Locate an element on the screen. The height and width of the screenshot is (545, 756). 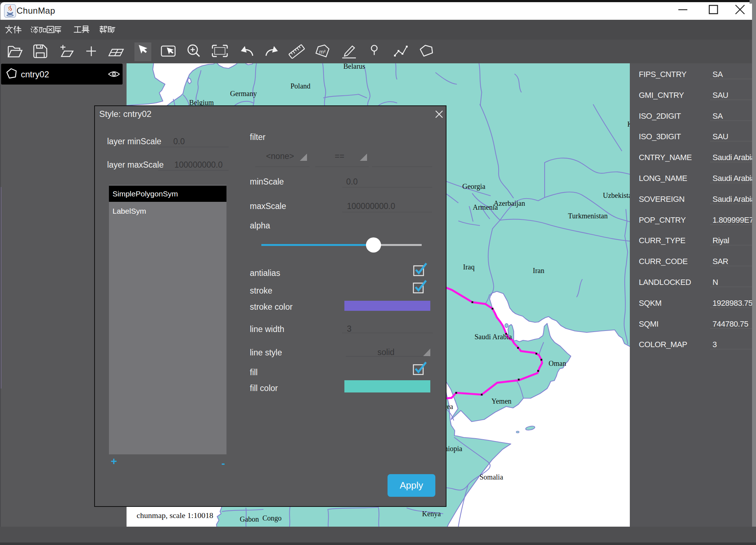
svg-text: Georgia is located at coordinates (474, 186).